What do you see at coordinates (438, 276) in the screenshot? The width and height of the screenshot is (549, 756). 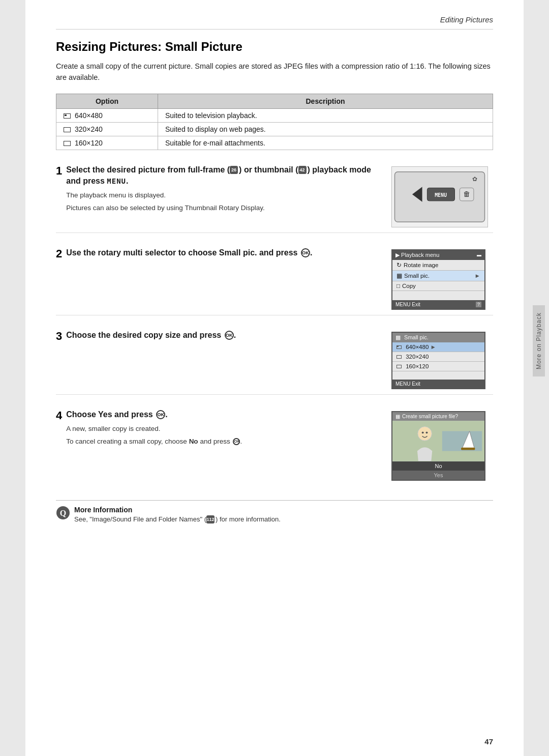 I see `menu-item-smallpic: ▦ Small pic. ►` at bounding box center [438, 276].